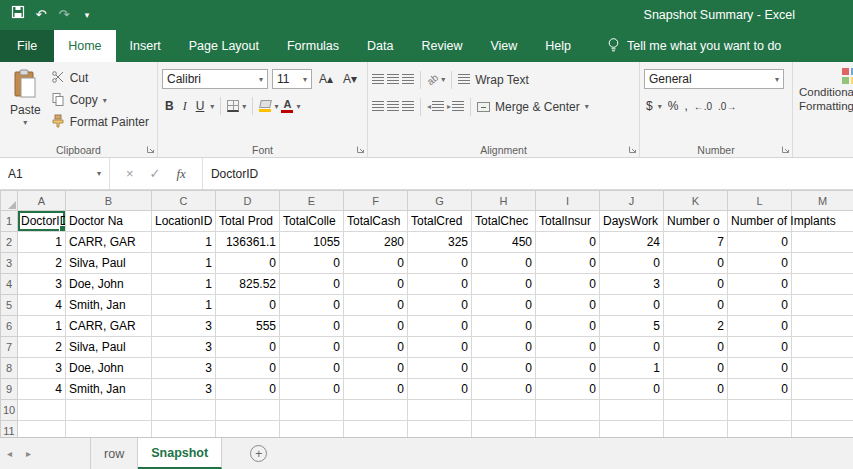 Image resolution: width=853 pixels, height=469 pixels. I want to click on cell-H3: 0, so click(504, 264).